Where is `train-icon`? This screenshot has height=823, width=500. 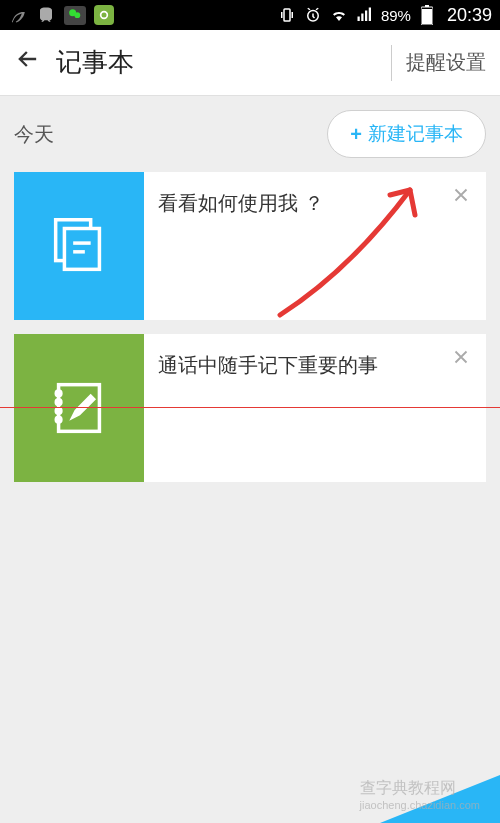
train-icon is located at coordinates (46, 15).